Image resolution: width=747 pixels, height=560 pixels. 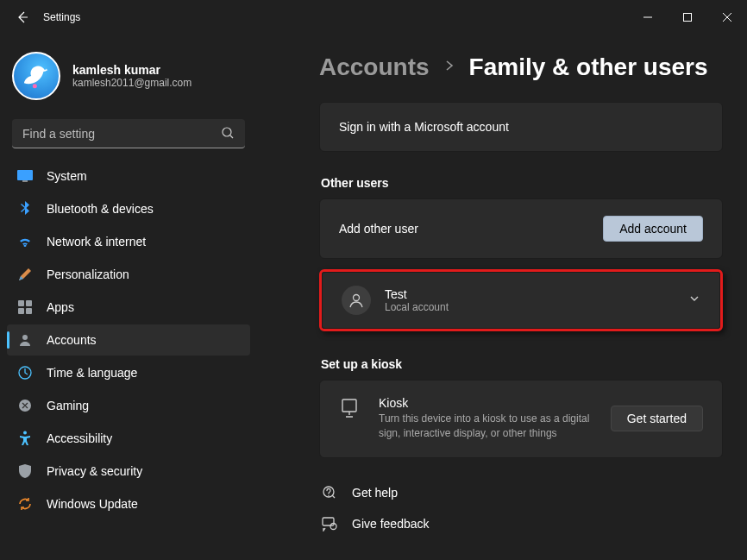 I want to click on add-user-label: Add other user, so click(x=379, y=229).